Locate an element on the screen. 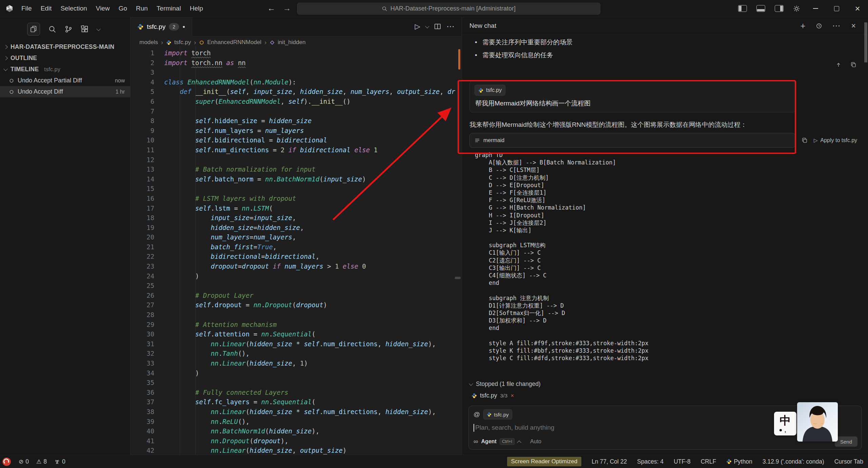 The height and width of the screenshot is (468, 868). code-line-30: 30 self.attention = nn.Sequential( is located at coordinates (296, 334).